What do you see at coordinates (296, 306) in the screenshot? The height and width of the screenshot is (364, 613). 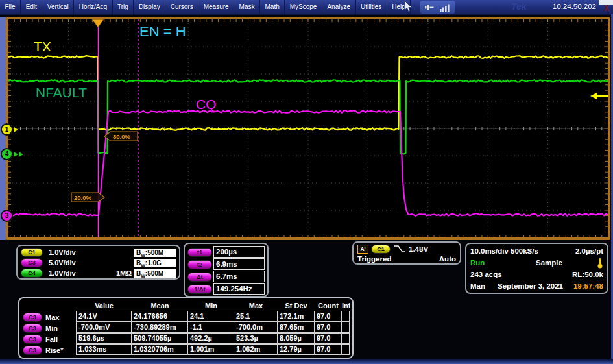 I see `meas-header-cell: St Dev` at bounding box center [296, 306].